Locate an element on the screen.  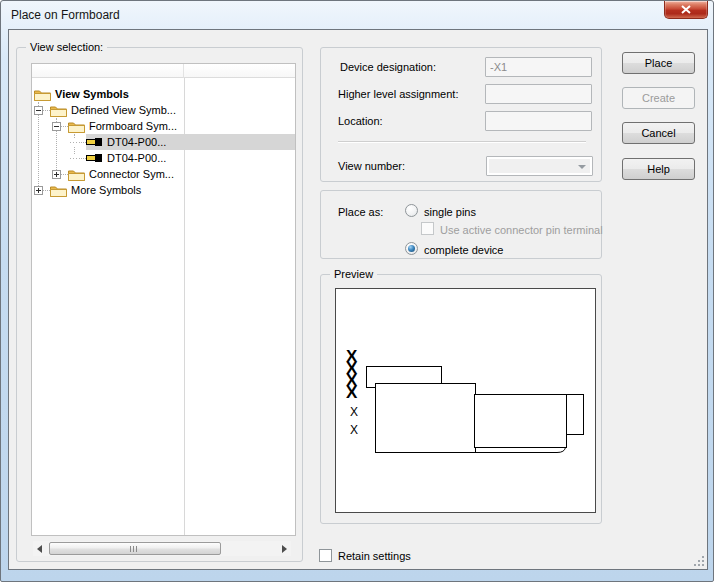
chevron-down-icon is located at coordinates (582, 167).